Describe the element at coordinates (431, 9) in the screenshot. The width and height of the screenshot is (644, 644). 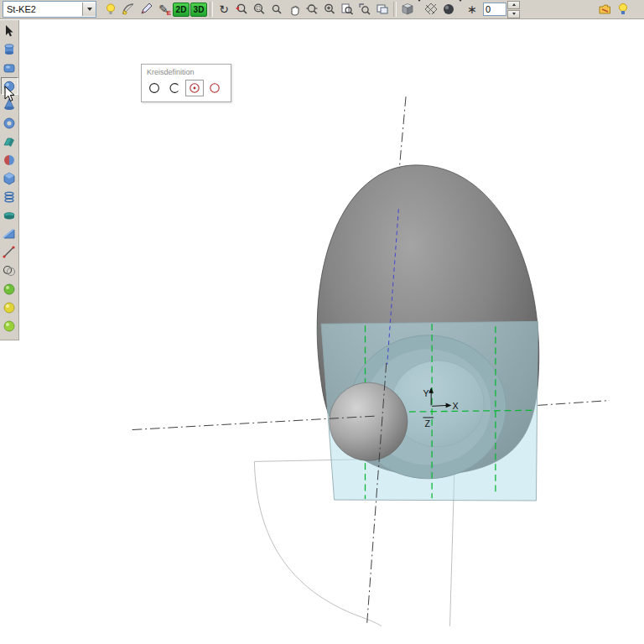
I see `hatch-grid-icon` at that location.